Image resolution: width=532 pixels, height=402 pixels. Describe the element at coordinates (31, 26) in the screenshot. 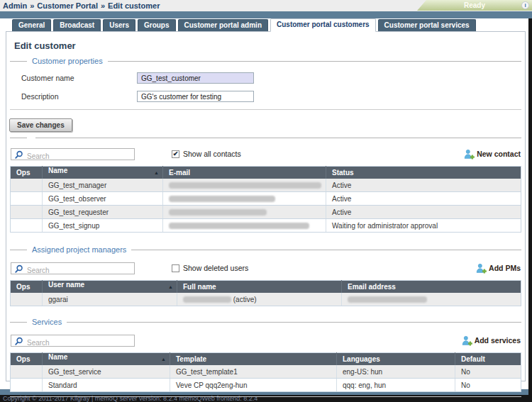

I see `tab-general: General` at that location.